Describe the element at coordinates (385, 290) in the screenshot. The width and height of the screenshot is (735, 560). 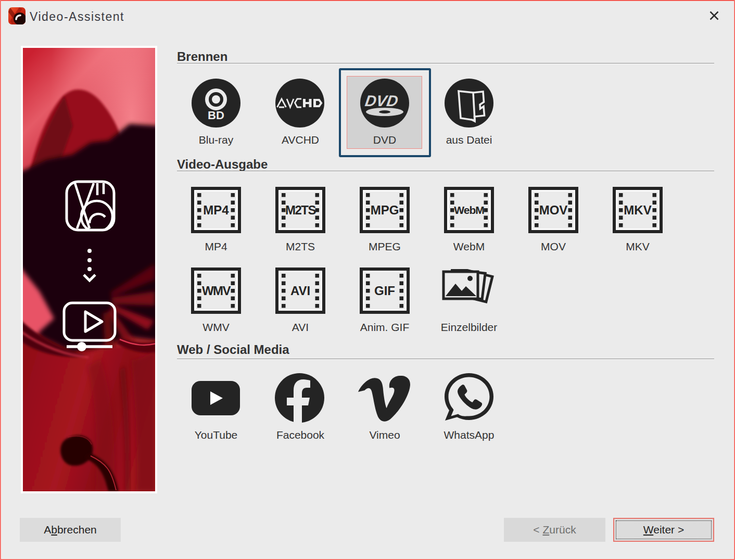
I see `svg-text: GIF` at that location.